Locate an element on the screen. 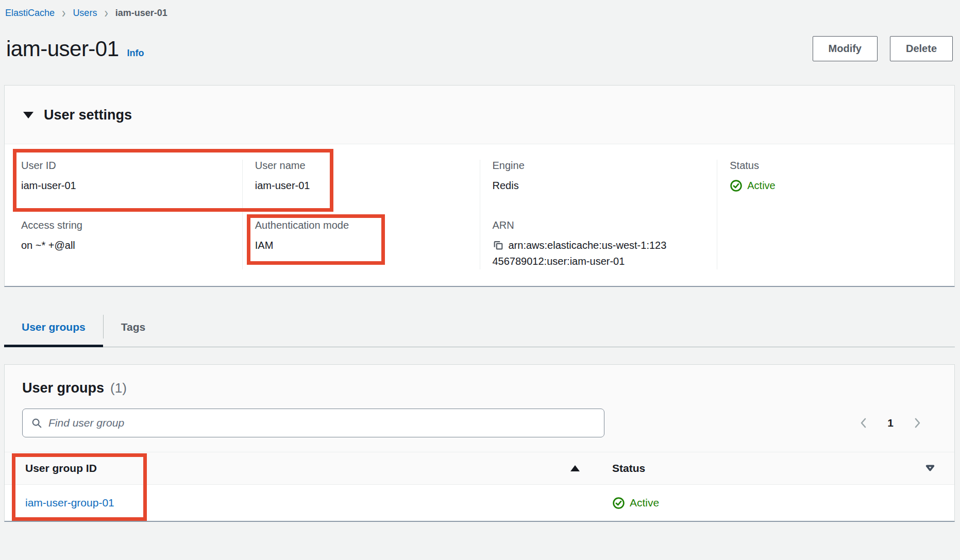 Image resolution: width=960 pixels, height=560 pixels. status-value: Active is located at coordinates (836, 185).